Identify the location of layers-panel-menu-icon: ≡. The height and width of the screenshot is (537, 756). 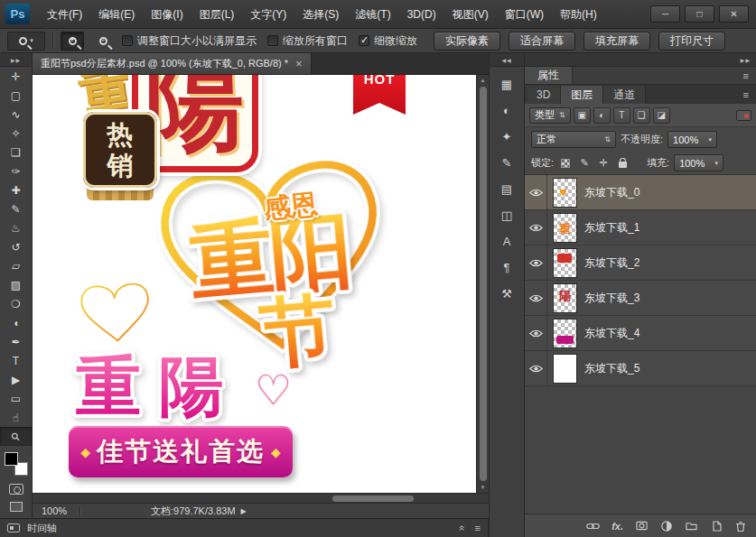
(750, 95).